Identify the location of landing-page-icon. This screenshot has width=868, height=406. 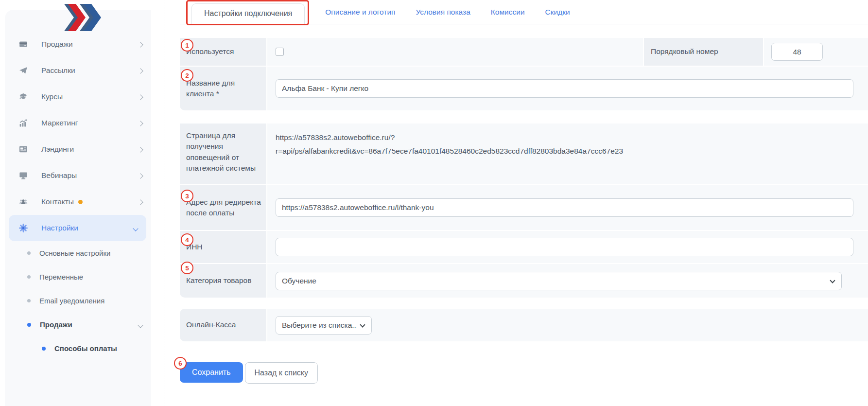
(23, 149).